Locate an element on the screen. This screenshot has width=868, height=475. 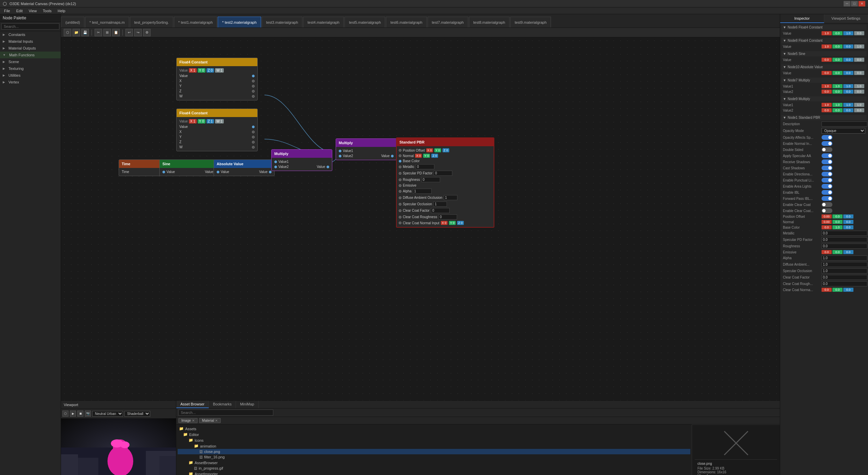
tree-filter-png: 🖼filter_16.png is located at coordinates (434, 457).